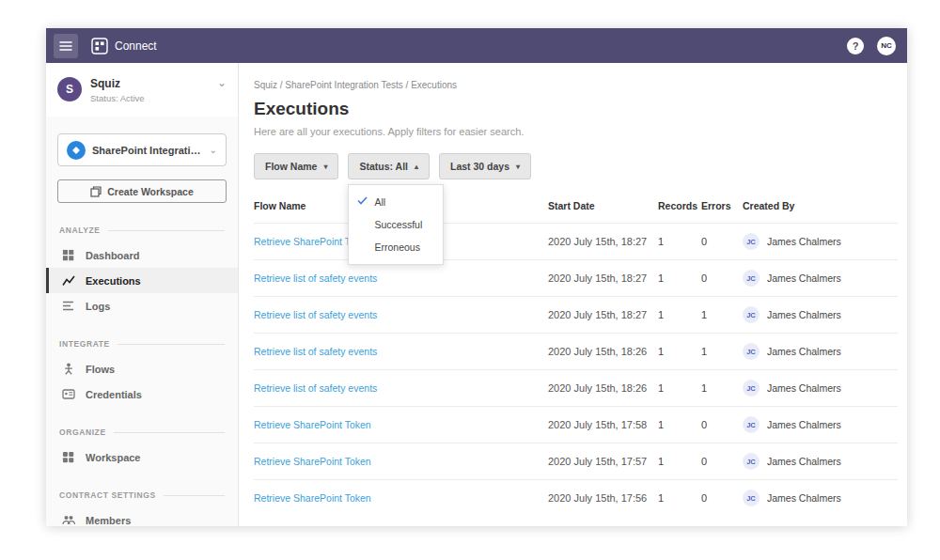  Describe the element at coordinates (148, 150) in the screenshot. I see `project-label: SharePoint Integration T...` at that location.